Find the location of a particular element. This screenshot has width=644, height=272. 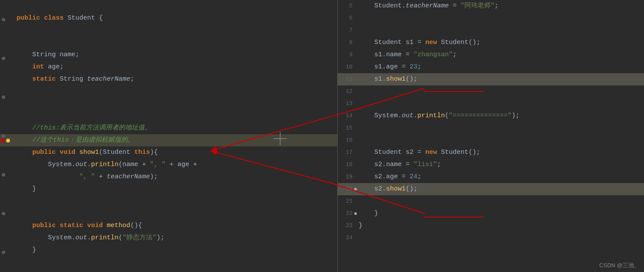

code-line: //this:表示当前方法调用者的地址值。 is located at coordinates (169, 128).